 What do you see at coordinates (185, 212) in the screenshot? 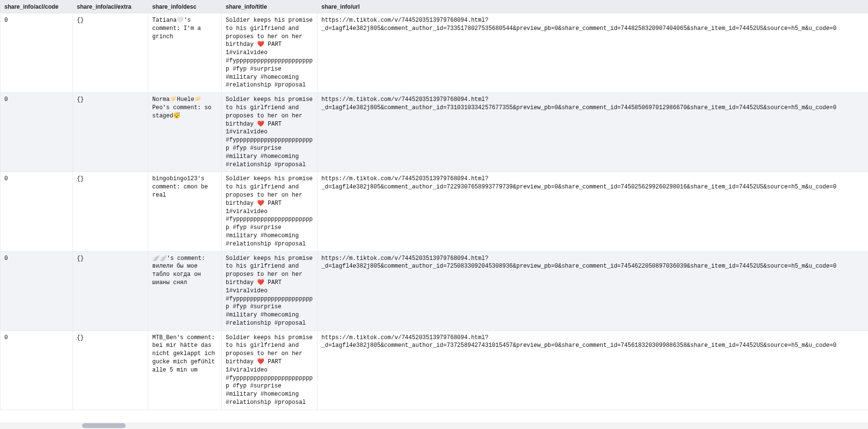
I see `cell-desc: bingobingo123's comment: cmon be real` at bounding box center [185, 212].